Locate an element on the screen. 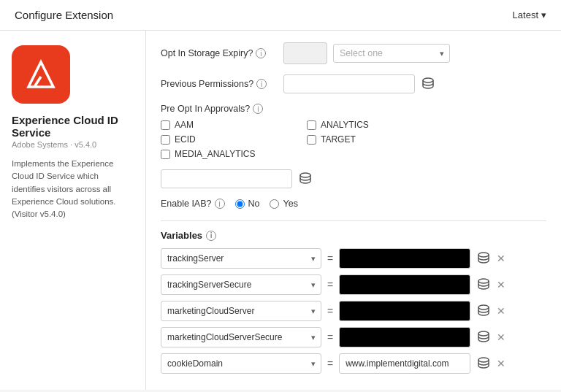 The height and width of the screenshot is (392, 561). opt-in-storage-info-icon: i is located at coordinates (261, 53).